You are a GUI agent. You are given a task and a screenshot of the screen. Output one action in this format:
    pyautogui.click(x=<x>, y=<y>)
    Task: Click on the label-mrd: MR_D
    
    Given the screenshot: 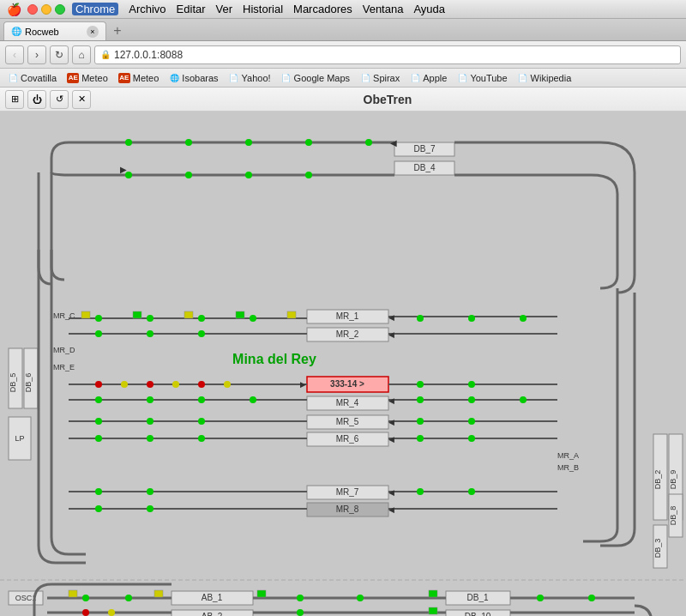 What is the action you would take?
    pyautogui.click(x=64, y=350)
    